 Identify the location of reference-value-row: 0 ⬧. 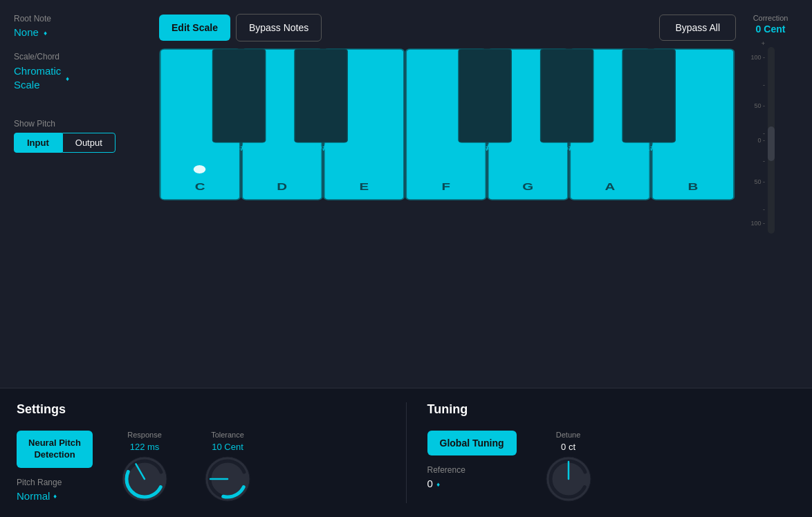
(472, 484).